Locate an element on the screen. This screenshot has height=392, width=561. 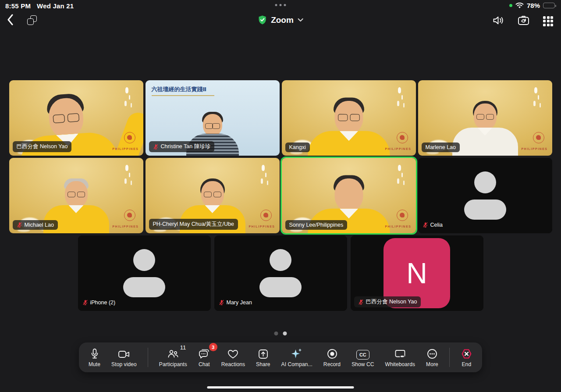
chevron-down-icon is located at coordinates (301, 20).